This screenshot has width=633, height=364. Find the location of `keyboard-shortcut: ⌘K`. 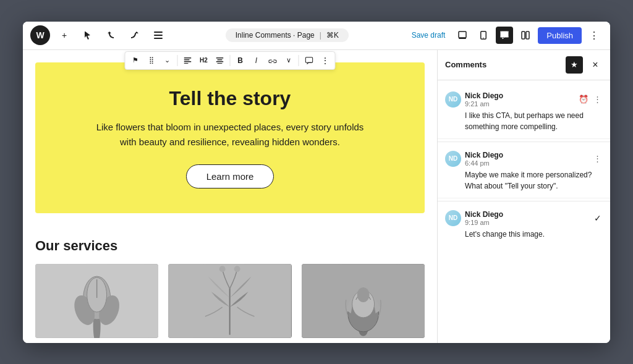

keyboard-shortcut: ⌘K is located at coordinates (333, 35).